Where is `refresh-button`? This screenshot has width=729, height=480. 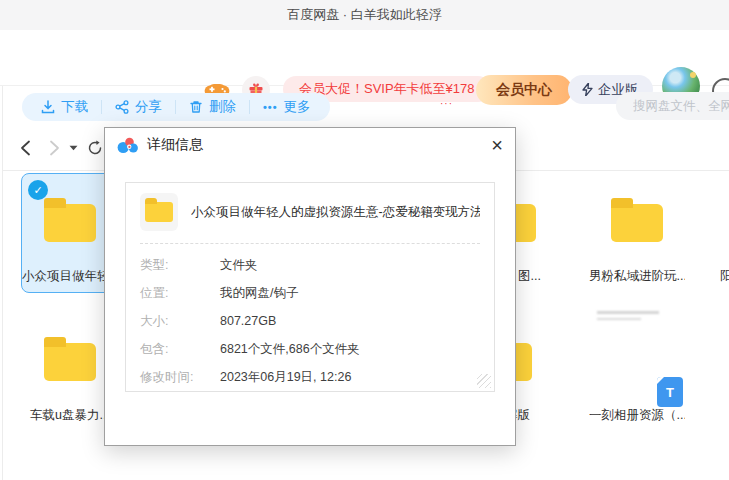 refresh-button is located at coordinates (95, 148).